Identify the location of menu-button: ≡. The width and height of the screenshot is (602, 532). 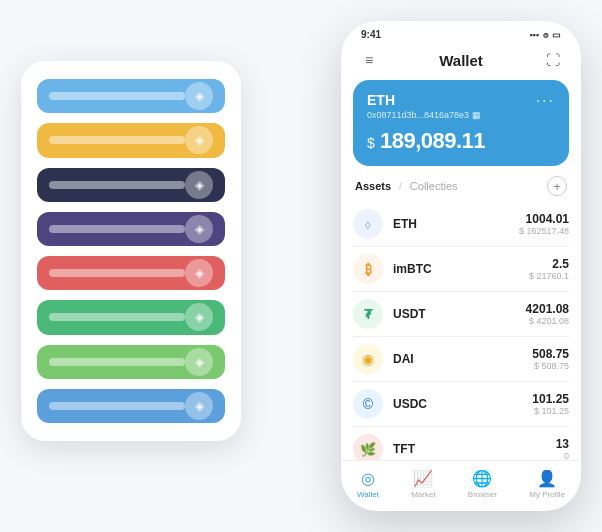
(369, 60).